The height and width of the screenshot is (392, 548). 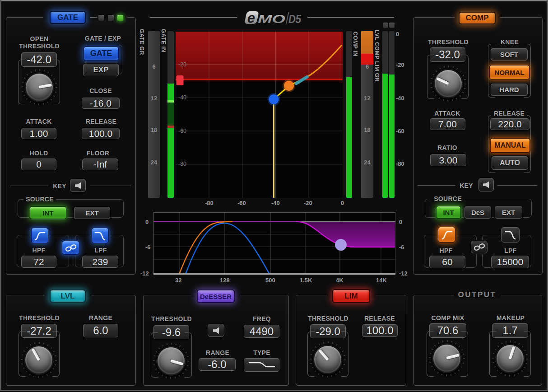 What do you see at coordinates (295, 19) in the screenshot?
I see `svg-text: D5` at bounding box center [295, 19].